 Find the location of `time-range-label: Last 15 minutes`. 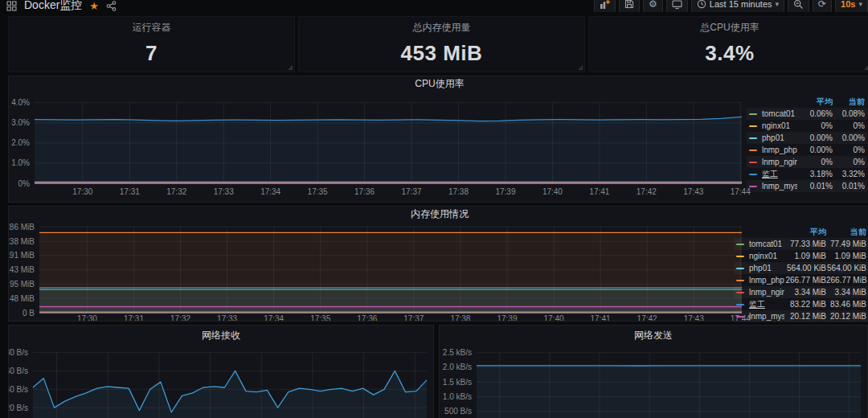

time-range-label: Last 15 minutes is located at coordinates (741, 5).